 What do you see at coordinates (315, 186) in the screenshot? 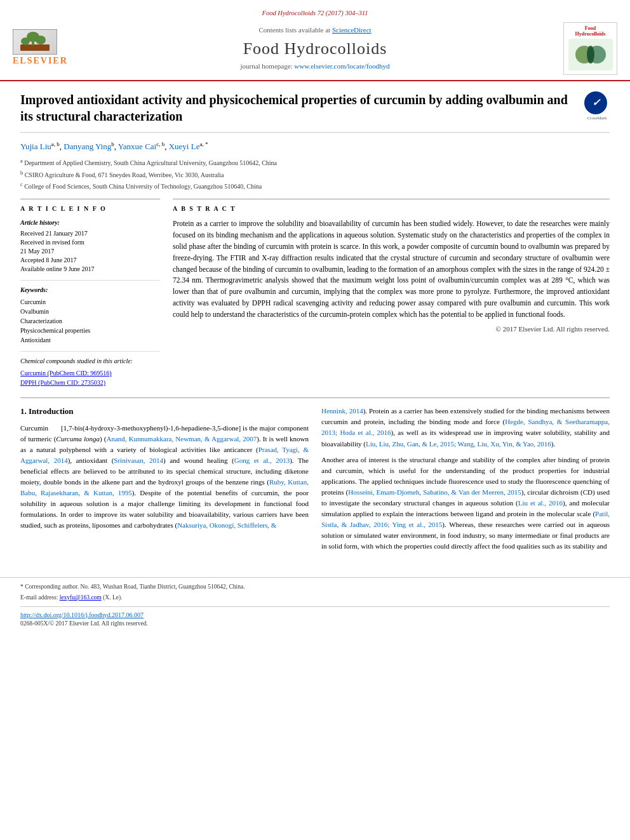
I see `affiliation-c: c College of Food Sciences, South China …` at bounding box center [315, 186].